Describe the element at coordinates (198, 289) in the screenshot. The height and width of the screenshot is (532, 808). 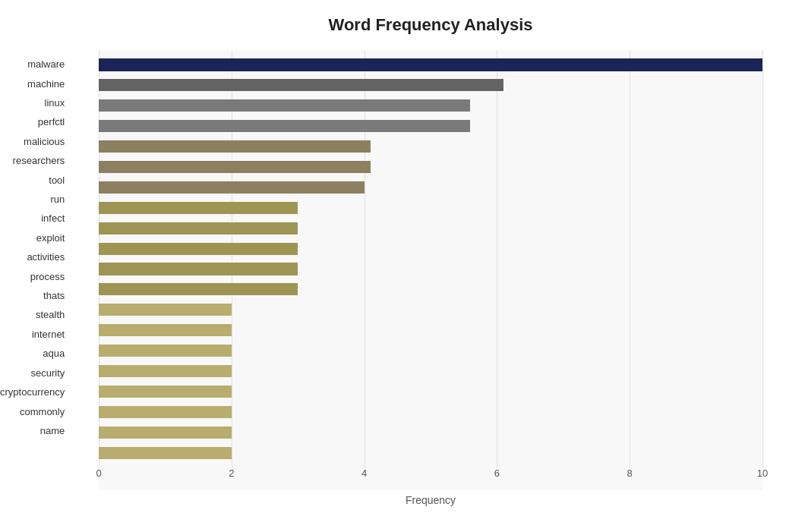
I see `bar-process` at that location.